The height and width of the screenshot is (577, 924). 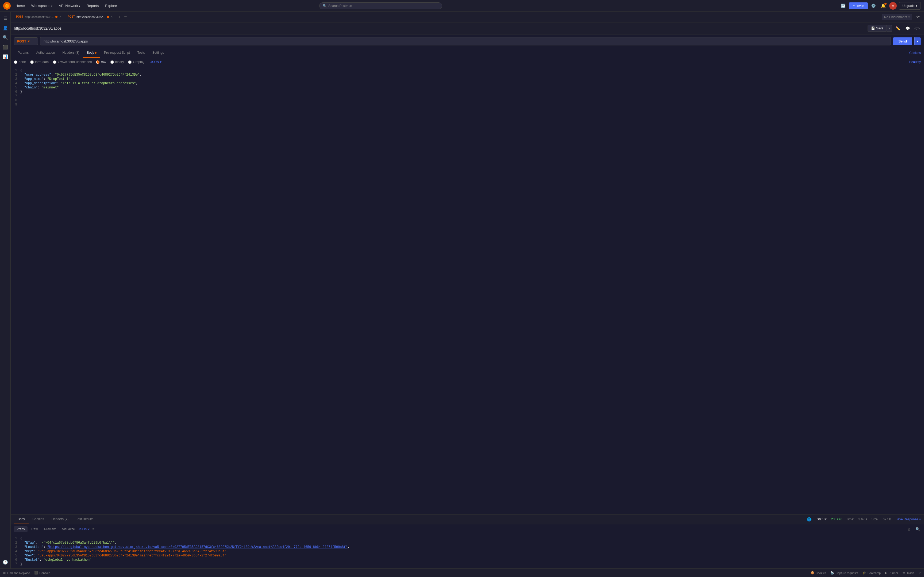 What do you see at coordinates (467, 79) in the screenshot?
I see `req-line-3: 3 "app_name": "DropTest 1",` at bounding box center [467, 79].